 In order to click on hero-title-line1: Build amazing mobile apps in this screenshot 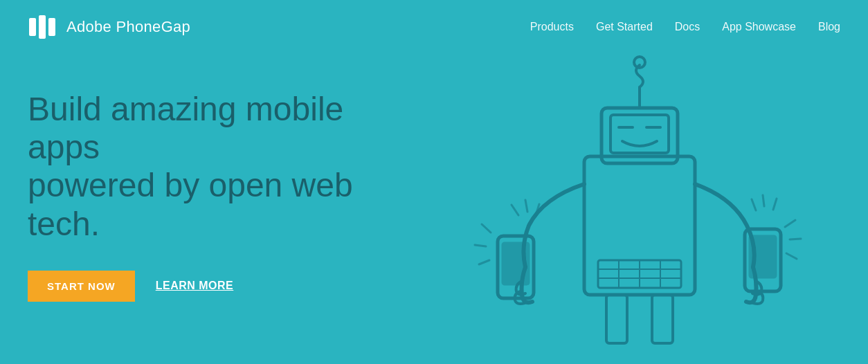, I will do `click(186, 128)`.